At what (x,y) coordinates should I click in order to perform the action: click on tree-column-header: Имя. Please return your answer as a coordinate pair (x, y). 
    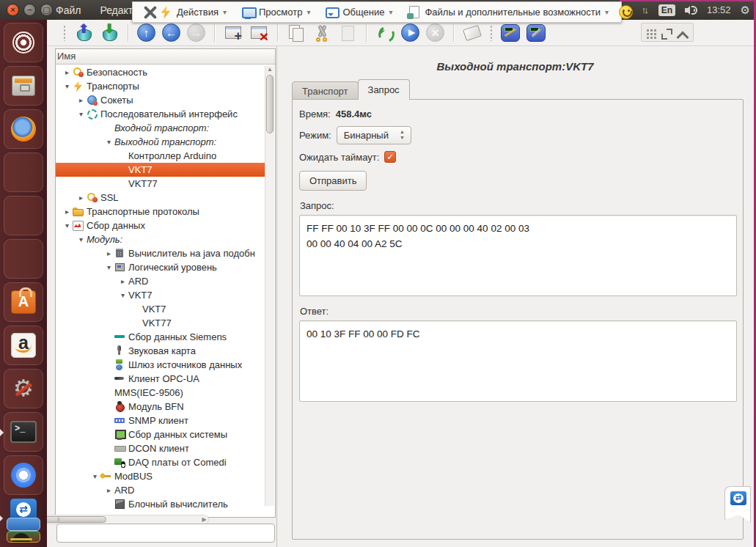
    Looking at the image, I should click on (166, 57).